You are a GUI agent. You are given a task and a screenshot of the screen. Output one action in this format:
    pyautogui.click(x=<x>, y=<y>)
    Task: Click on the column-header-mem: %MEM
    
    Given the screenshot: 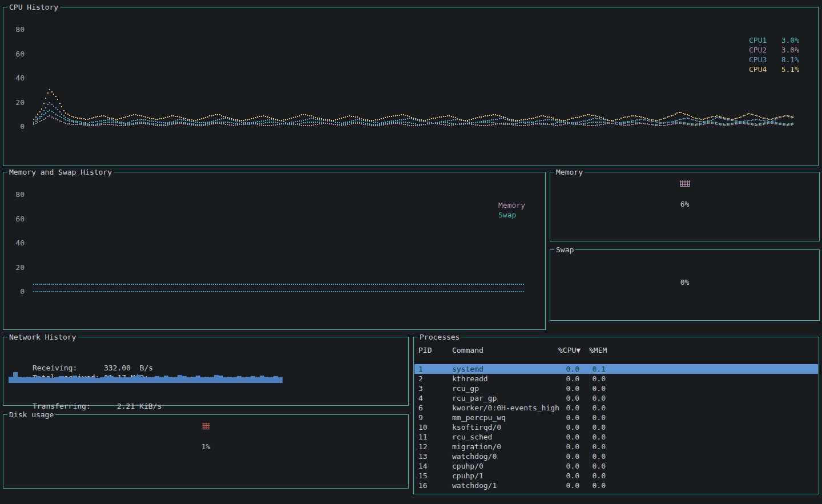 What is the action you would take?
    pyautogui.click(x=598, y=350)
    